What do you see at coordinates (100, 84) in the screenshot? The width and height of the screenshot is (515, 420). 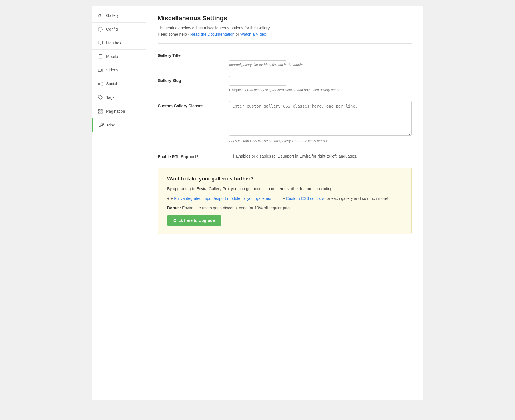 I see `social-icon` at bounding box center [100, 84].